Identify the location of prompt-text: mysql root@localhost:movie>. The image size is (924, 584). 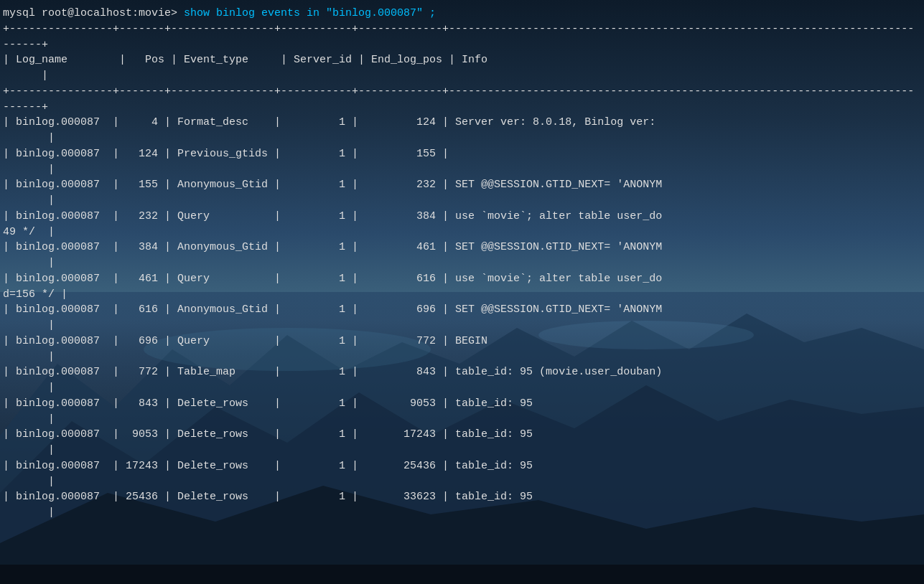
(93, 13).